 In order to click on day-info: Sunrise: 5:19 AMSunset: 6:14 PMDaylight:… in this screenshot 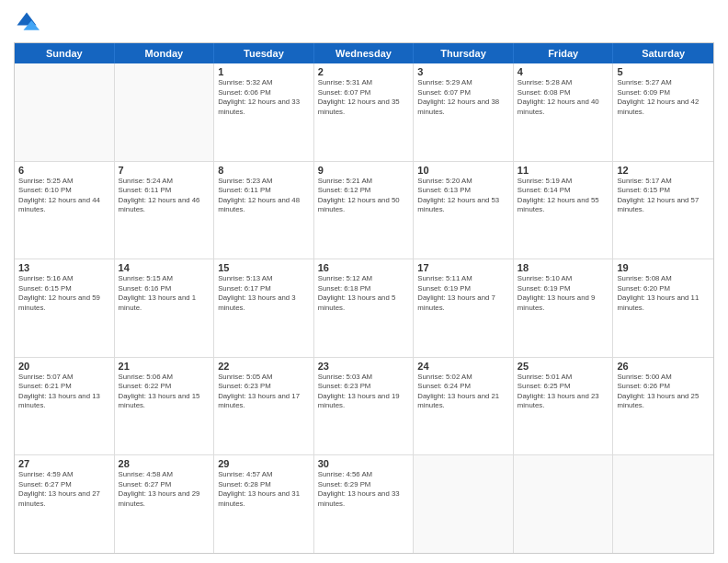, I will do `click(563, 196)`.